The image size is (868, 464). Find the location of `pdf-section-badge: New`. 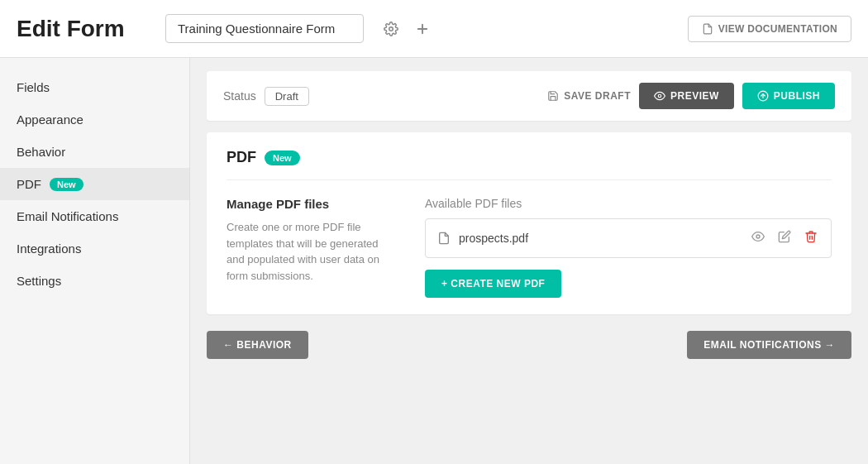

pdf-section-badge: New is located at coordinates (283, 158).